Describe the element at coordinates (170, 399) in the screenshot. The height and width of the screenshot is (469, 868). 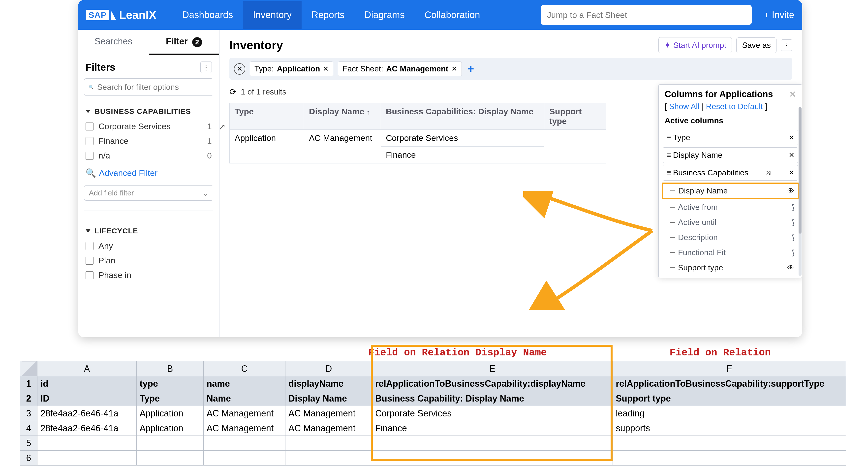
I see `cell: Type` at that location.